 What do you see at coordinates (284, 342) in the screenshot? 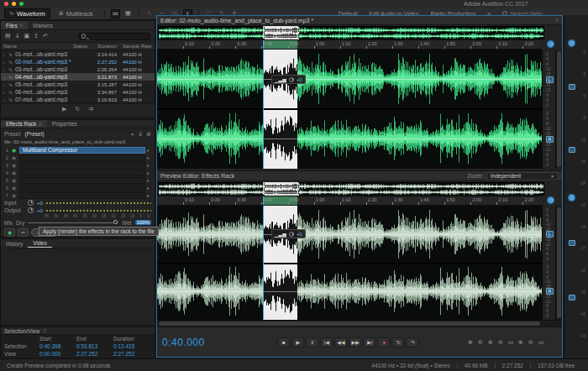
I see `stop-button: ■` at bounding box center [284, 342].